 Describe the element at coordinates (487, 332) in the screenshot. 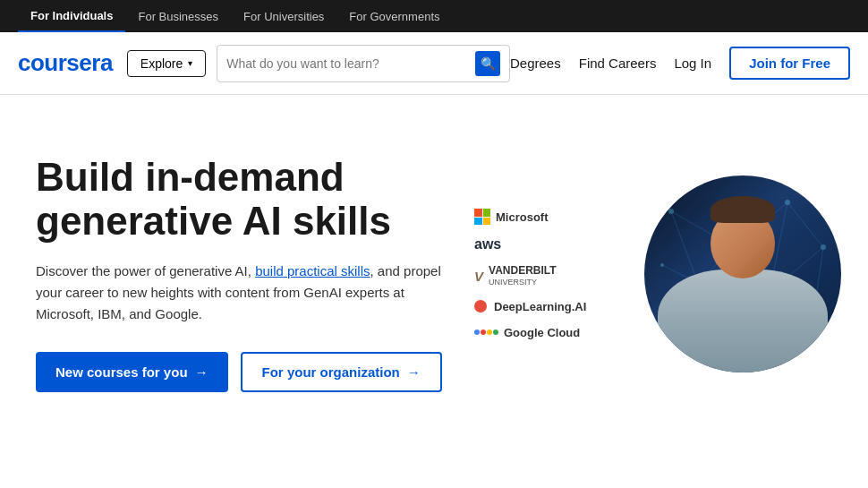

I see `googlecloud-icon` at that location.